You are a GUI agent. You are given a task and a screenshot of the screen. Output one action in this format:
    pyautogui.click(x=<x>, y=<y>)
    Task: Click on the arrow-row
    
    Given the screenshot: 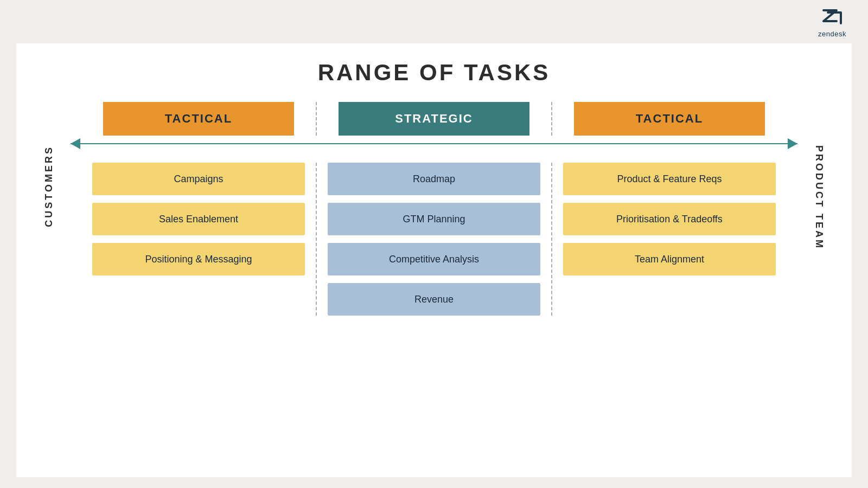 What is the action you would take?
    pyautogui.click(x=434, y=144)
    